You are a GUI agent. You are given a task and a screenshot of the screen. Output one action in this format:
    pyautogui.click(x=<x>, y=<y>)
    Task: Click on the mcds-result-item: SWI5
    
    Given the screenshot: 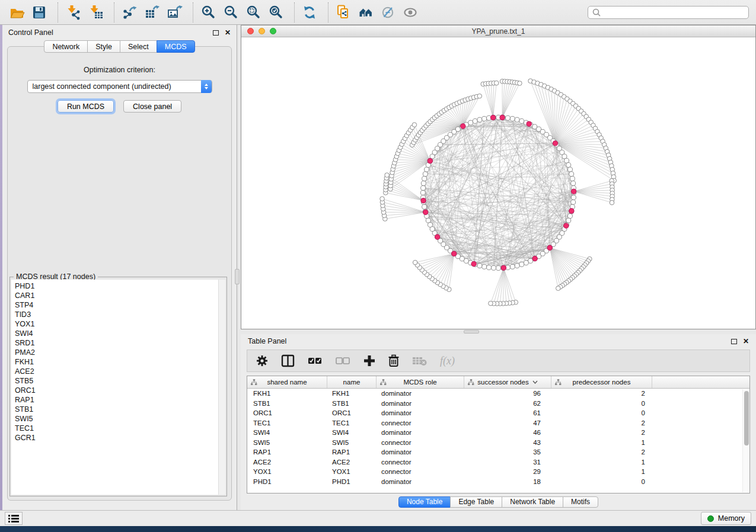 What is the action you would take?
    pyautogui.click(x=116, y=419)
    